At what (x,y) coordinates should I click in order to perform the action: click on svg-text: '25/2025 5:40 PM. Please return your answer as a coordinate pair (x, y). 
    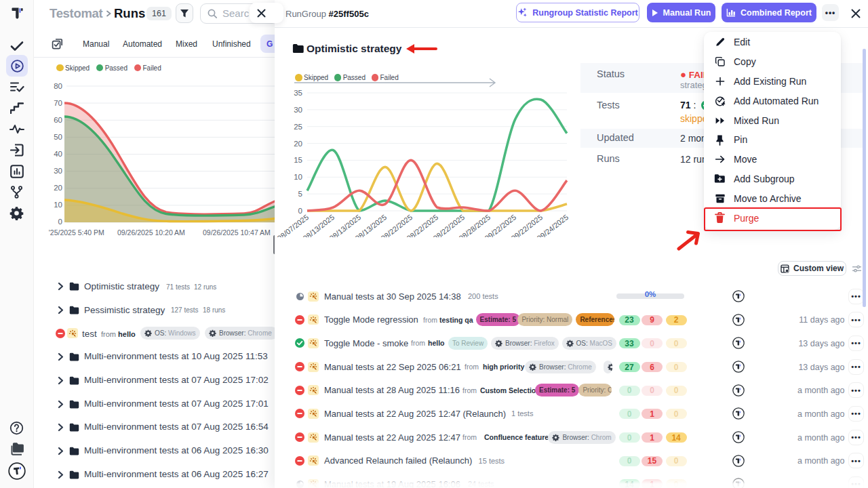
    Looking at the image, I should click on (77, 232).